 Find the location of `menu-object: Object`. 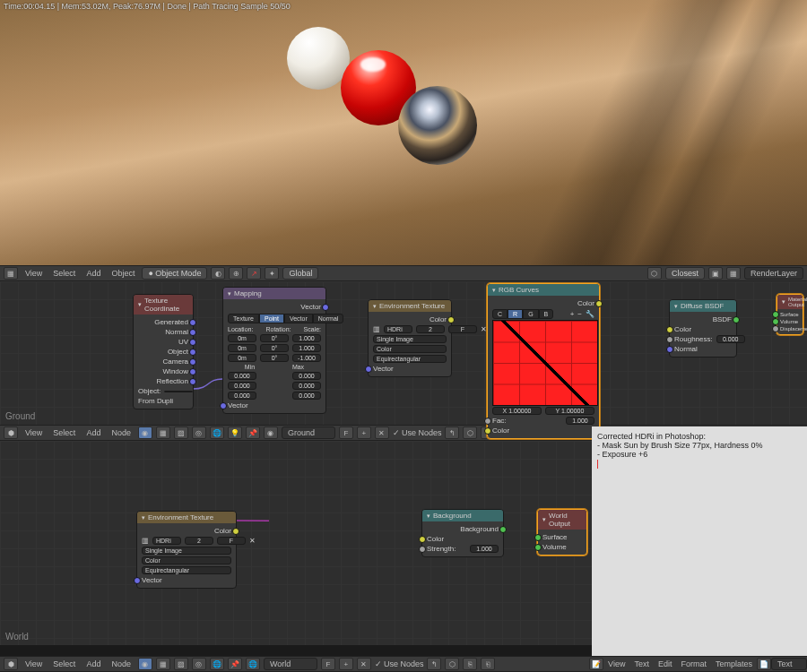

menu-object: Object is located at coordinates (123, 273).